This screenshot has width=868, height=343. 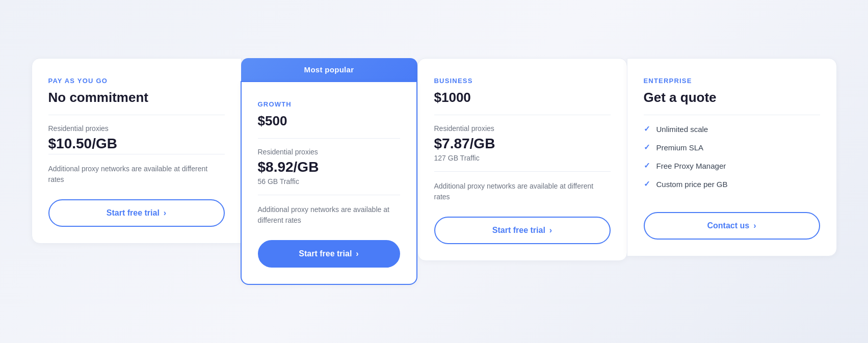 I want to click on plan-name-payg: PAY AS YOU GO, so click(x=137, y=81).